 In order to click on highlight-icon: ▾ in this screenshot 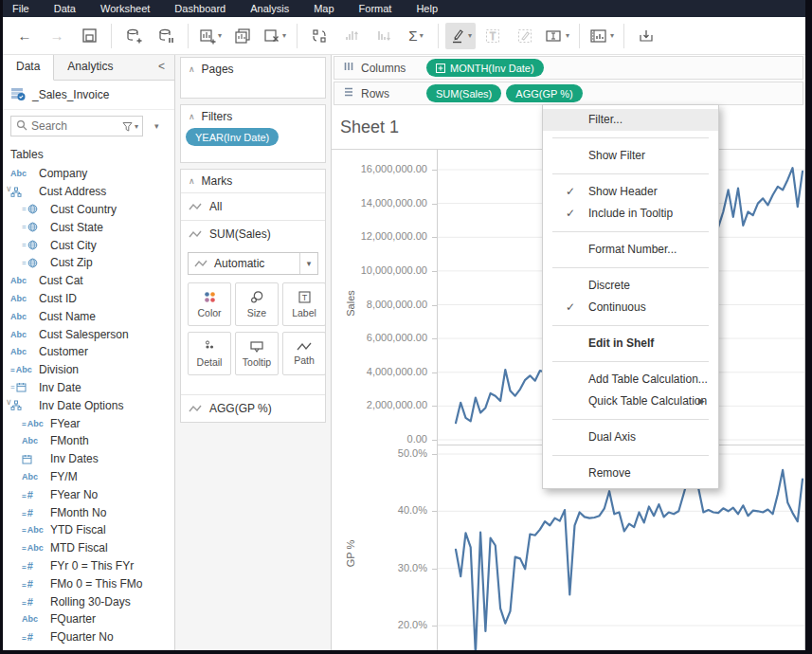, I will do `click(460, 36)`.